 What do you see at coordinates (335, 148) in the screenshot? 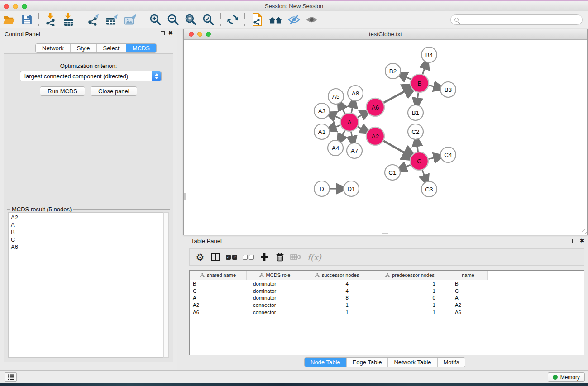
I see `graph-node-A4: A4` at bounding box center [335, 148].